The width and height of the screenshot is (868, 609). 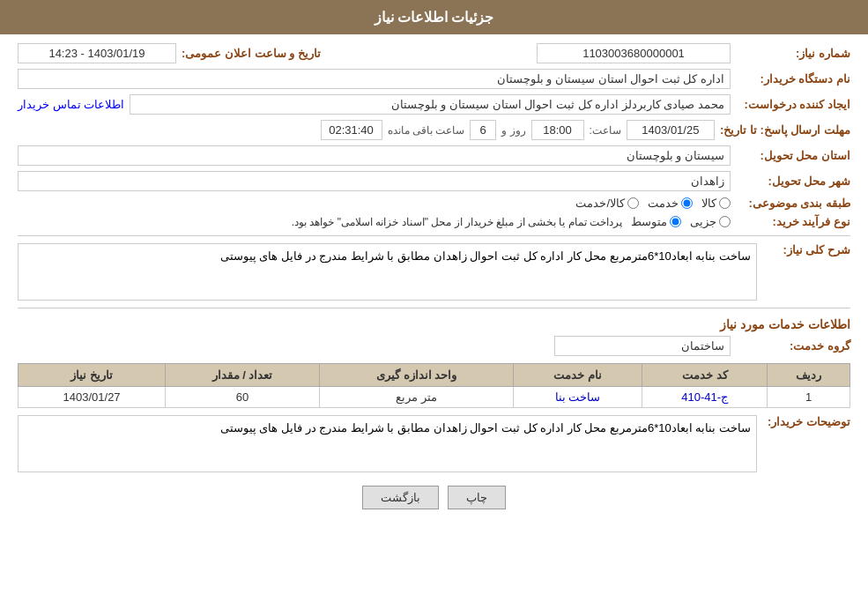 I want to click on buyer-org-row: نام دستگاه خریدار: اداره کل ثبت احوال اس…, so click(x=434, y=79).